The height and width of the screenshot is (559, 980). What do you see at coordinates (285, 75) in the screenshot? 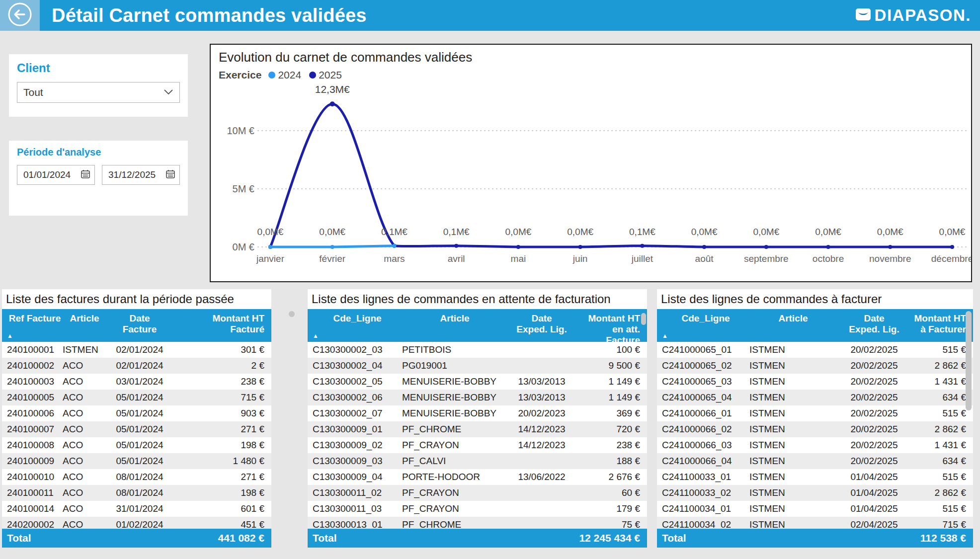
I see `legend-item-2024: 2024` at bounding box center [285, 75].